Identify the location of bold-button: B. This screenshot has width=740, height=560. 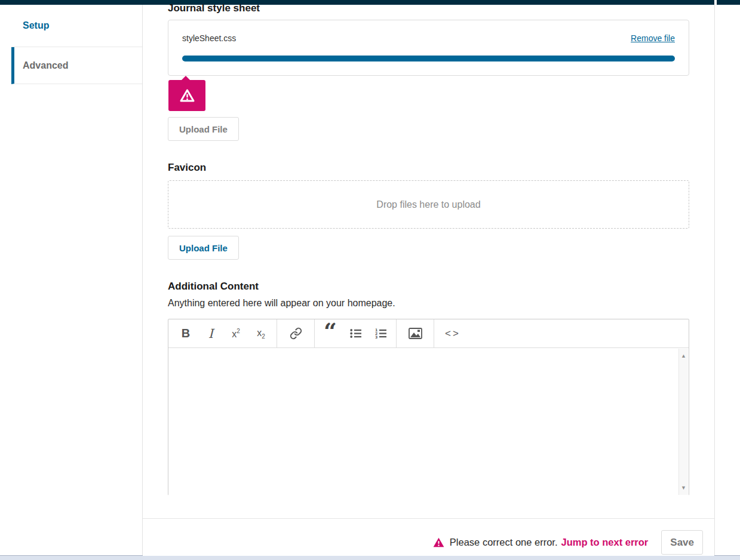
(186, 333).